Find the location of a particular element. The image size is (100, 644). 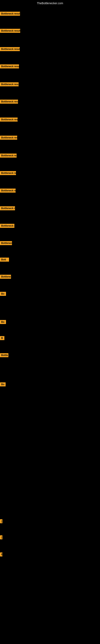

bottleneck-badge: Bottleneck re is located at coordinates (7, 226).